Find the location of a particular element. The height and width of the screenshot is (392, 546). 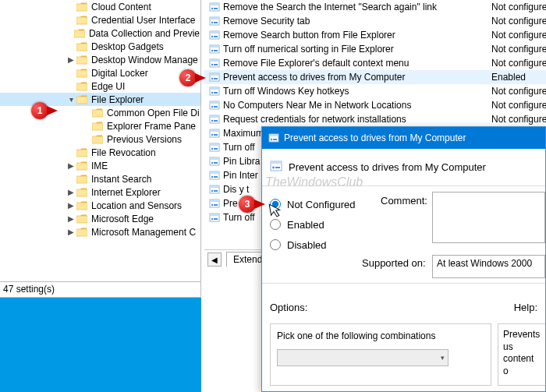

tree-item: Data Collection and Previe is located at coordinates (100, 33).